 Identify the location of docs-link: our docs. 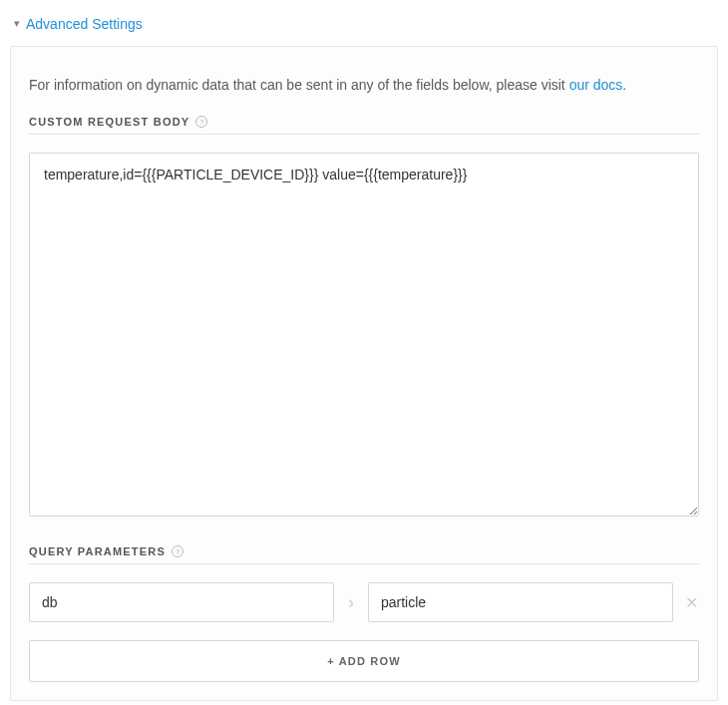
(596, 85).